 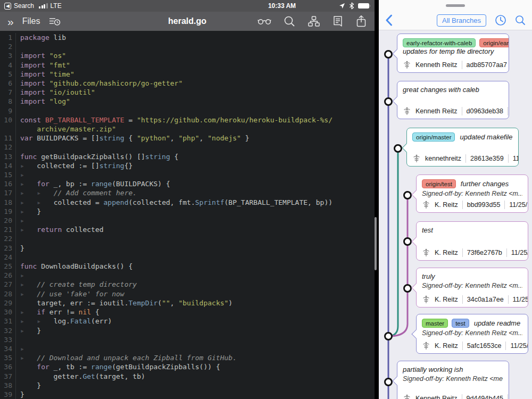 I want to click on code-line: 11var BUILDPACKS = []string { "python", …, so click(x=187, y=138).